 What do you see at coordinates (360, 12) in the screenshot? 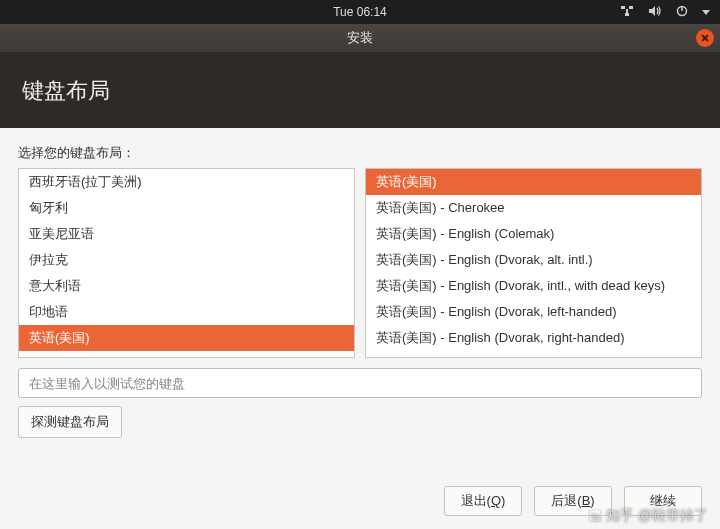
I see `clock: Tue 06:14` at bounding box center [360, 12].